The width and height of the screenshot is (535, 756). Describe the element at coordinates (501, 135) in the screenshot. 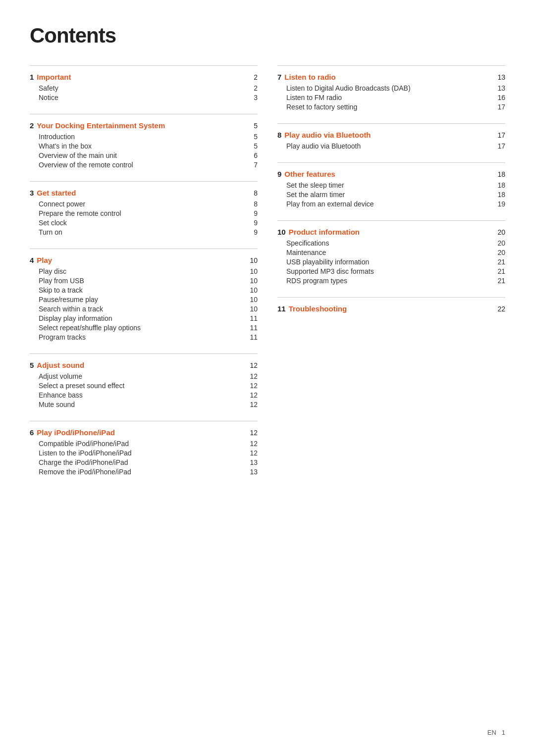

I see `section-page-8: 17` at that location.